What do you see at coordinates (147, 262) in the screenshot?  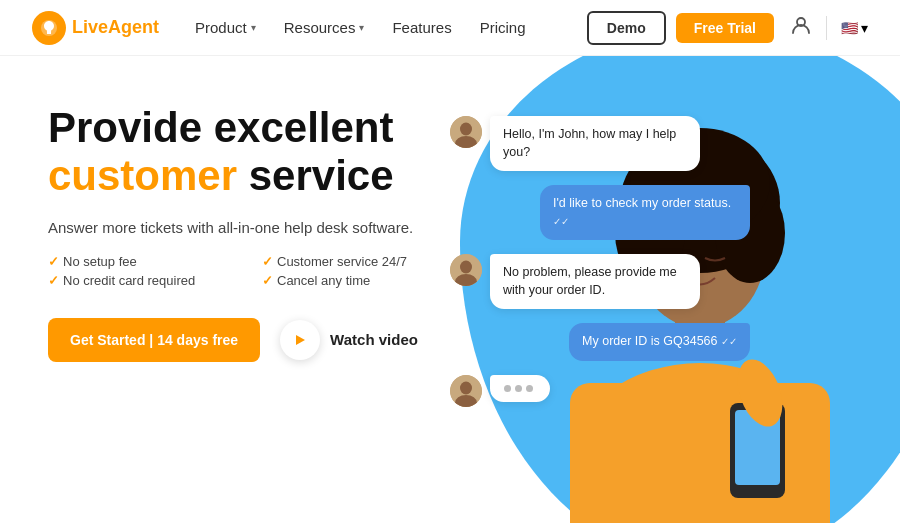 I see `check-no-setup: ✓ No setup fee` at bounding box center [147, 262].